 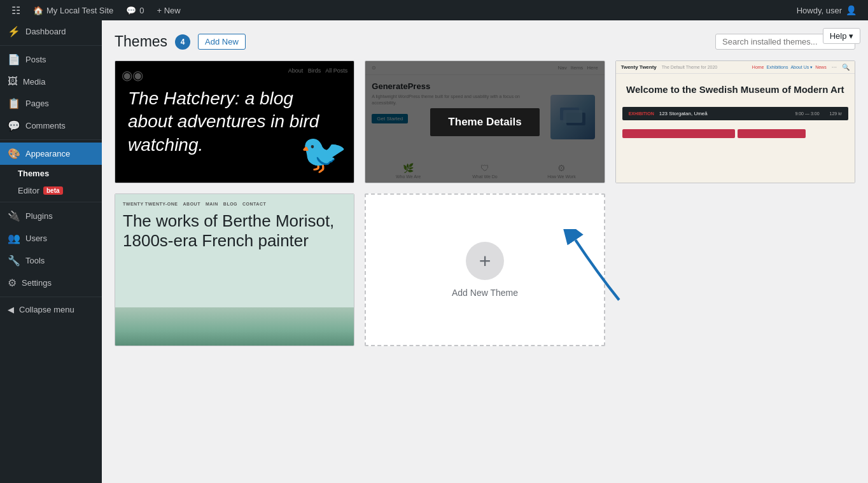 I want to click on theme-card-twenty-twenty-one: TWENTY TWENTY-ONE ABOUT MAIN BLOG CONTAC…, so click(x=234, y=270).